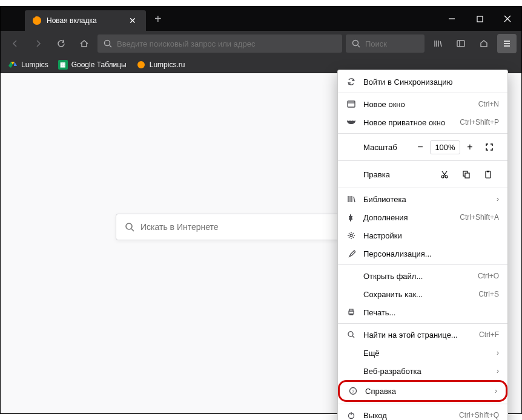 This screenshot has width=522, height=420. What do you see at coordinates (423, 235) in the screenshot?
I see `menu-settings: Настройки` at bounding box center [423, 235].